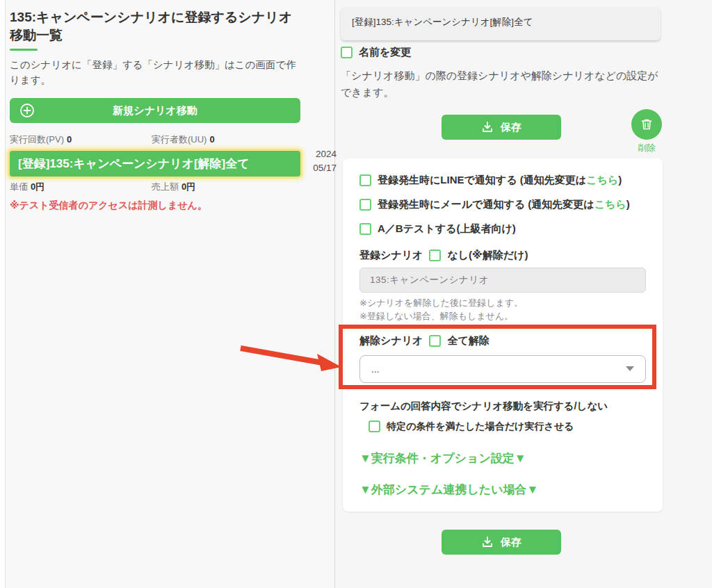 The image size is (712, 588). I want to click on unregister-all-label: 全て解除, so click(468, 341).